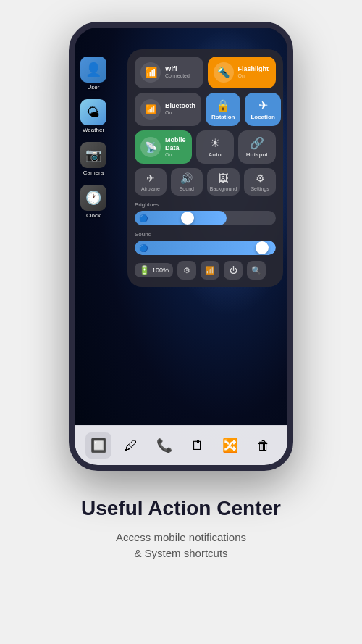 The image size is (362, 644). I want to click on auto-brightness-button: ☀ Auto, so click(215, 147).